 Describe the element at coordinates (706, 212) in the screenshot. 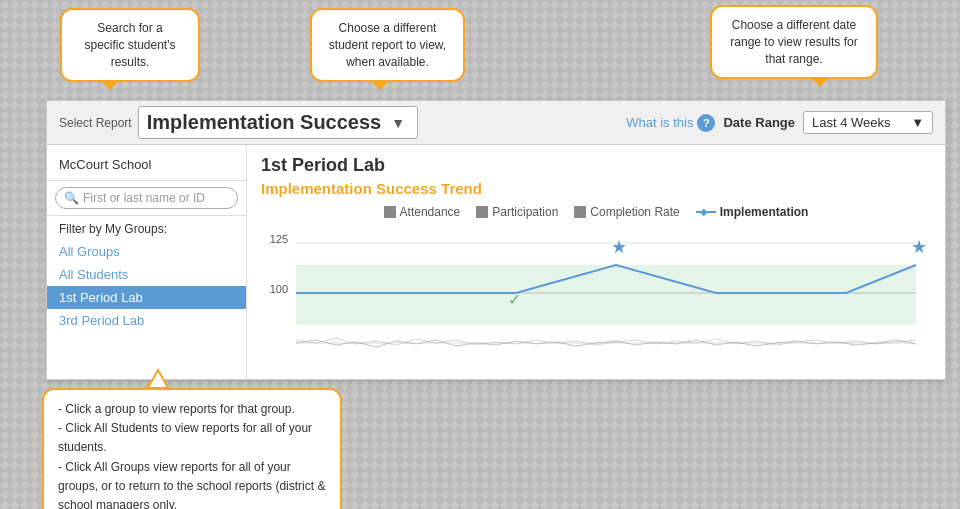

I see `legend-implementation-icon` at that location.